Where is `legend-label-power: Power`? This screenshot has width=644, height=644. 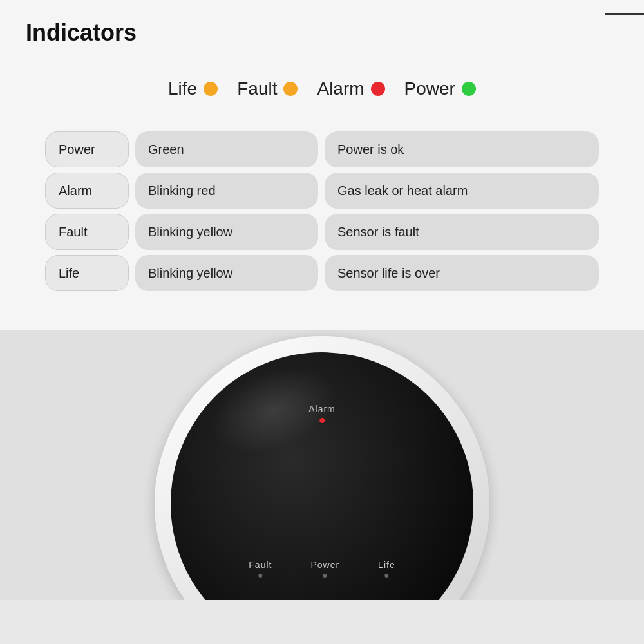 legend-label-power: Power is located at coordinates (430, 89).